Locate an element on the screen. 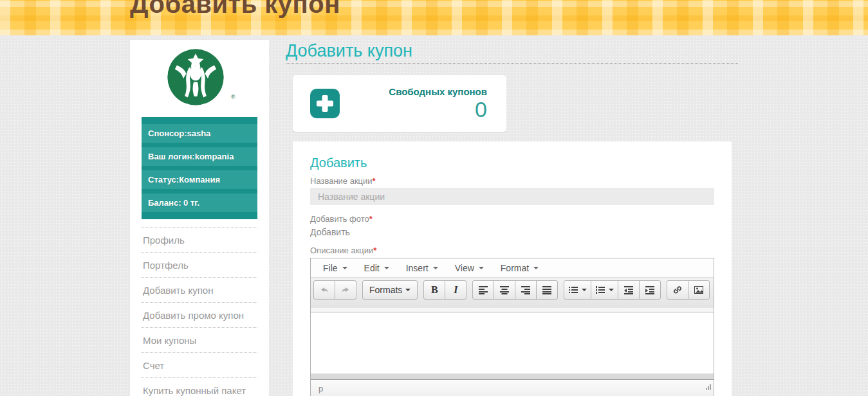 The image size is (868, 396). status-info: Статус:Компания is located at coordinates (199, 180).